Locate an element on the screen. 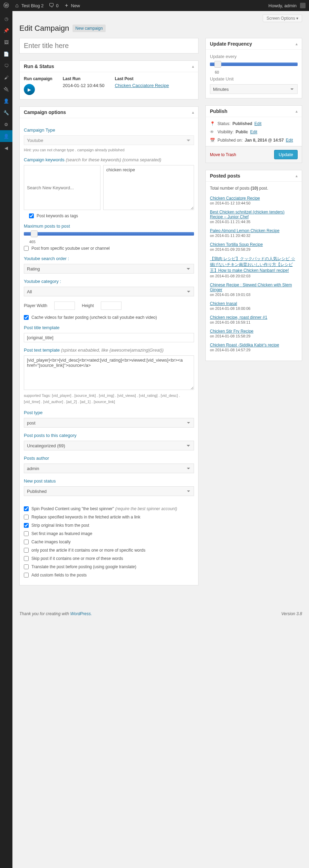 The width and height of the screenshot is (309, 868). screen-options-button: Screen Options ▾ is located at coordinates (282, 18).